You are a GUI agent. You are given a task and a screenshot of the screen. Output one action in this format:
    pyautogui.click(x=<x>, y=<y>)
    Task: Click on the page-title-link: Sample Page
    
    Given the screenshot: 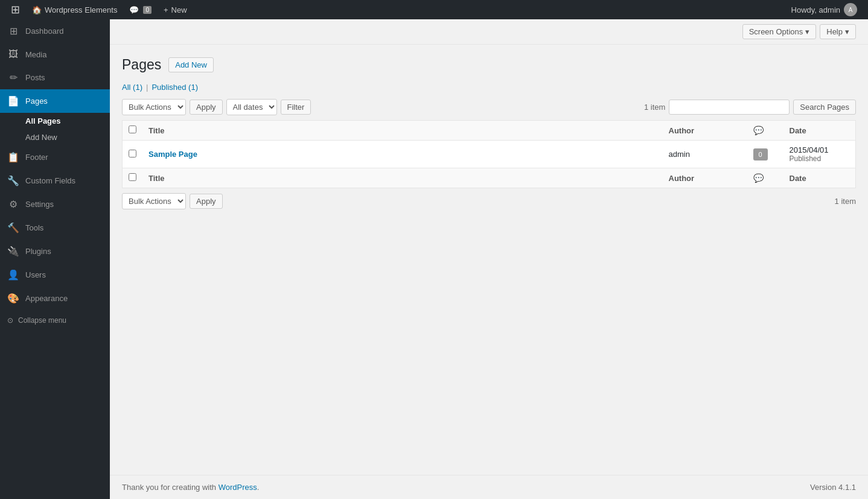 What is the action you would take?
    pyautogui.click(x=173, y=154)
    